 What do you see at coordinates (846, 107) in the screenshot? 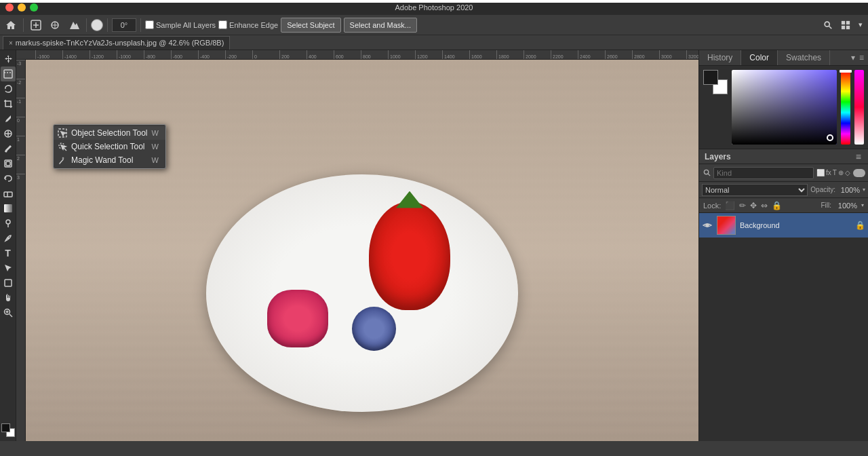
I see `hue-strip` at bounding box center [846, 107].